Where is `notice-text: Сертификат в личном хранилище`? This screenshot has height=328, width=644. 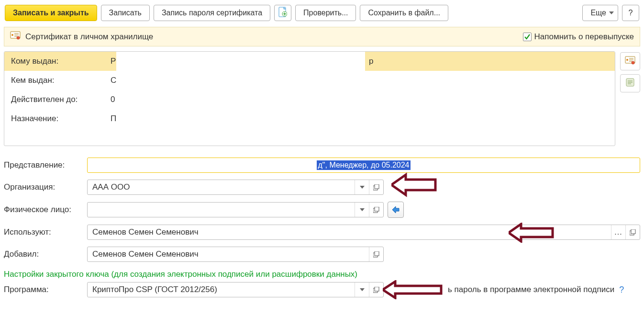
notice-text: Сертификат в личном хранилище is located at coordinates (89, 37).